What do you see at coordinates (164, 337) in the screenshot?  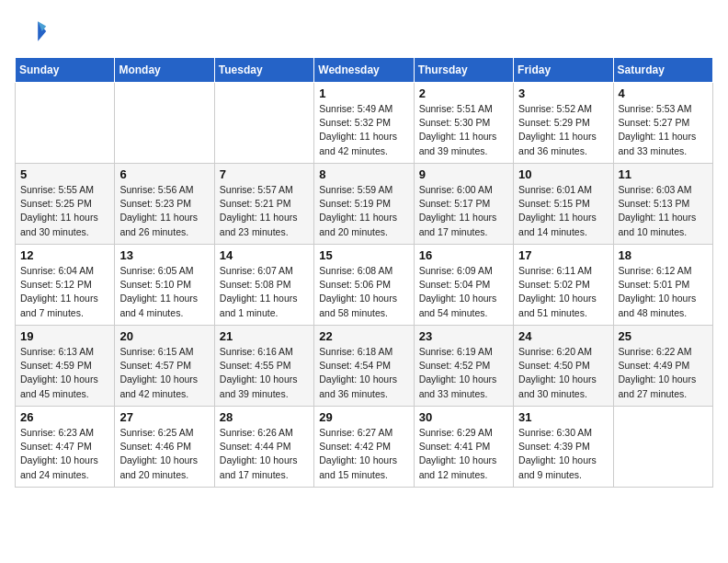 I see `day-number: 20` at bounding box center [164, 337].